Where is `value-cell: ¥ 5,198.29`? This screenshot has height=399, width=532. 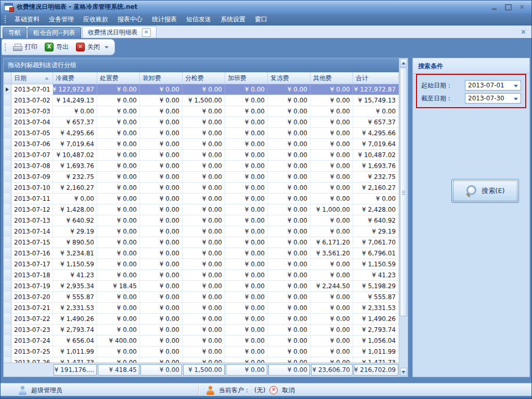 value-cell: ¥ 5,198.29 is located at coordinates (376, 286).